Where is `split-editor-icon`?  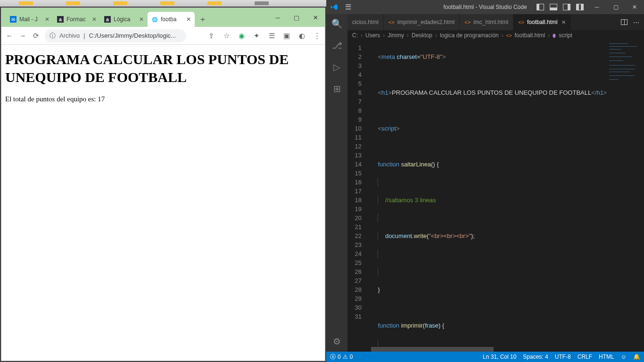 split-editor-icon is located at coordinates (624, 22).